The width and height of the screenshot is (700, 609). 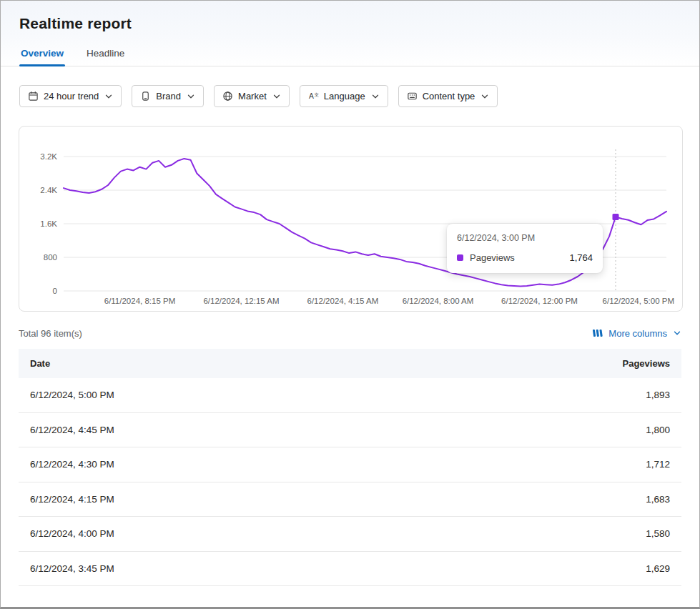 What do you see at coordinates (252, 96) in the screenshot?
I see `market-filter-label: Market` at bounding box center [252, 96].